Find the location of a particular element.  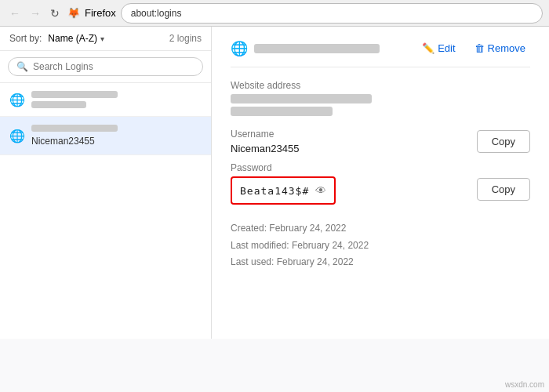

detail-globe-icon: 🌐 is located at coordinates (239, 49).